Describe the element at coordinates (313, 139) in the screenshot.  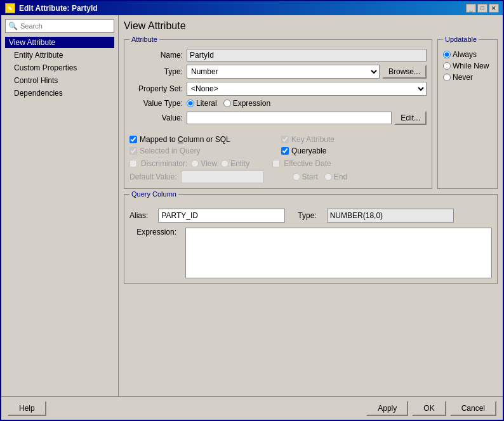
I see `key-attribute-label: Key Attribute` at that location.